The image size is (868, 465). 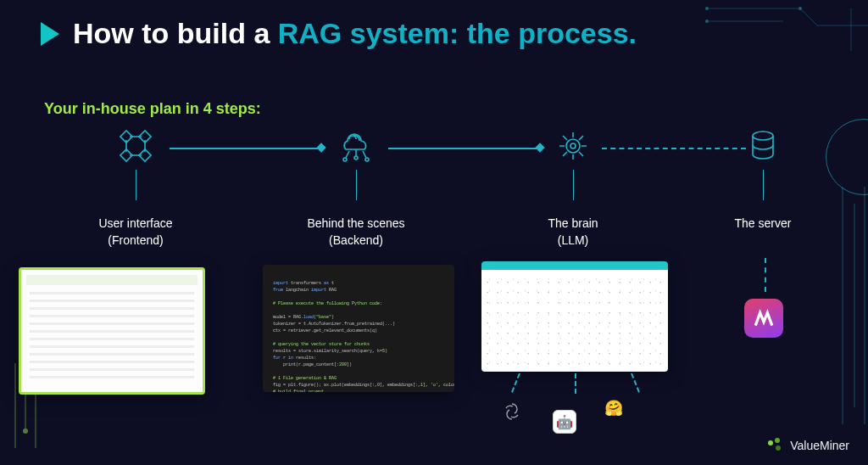 What do you see at coordinates (575, 321) in the screenshot?
I see `llm-graph-visual` at bounding box center [575, 321].